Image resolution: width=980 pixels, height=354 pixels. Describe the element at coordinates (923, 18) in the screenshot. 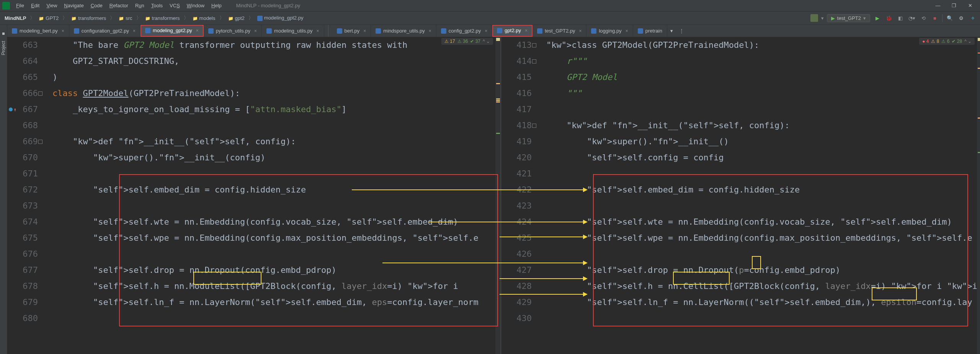

I see `attach-button: ⟲` at that location.